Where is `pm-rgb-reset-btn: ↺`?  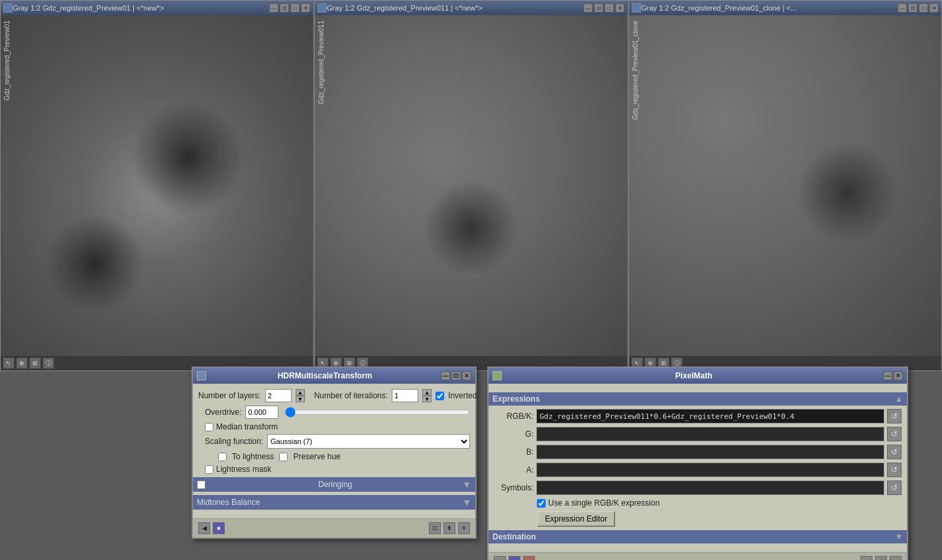
pm-rgb-reset-btn: ↺ is located at coordinates (894, 416).